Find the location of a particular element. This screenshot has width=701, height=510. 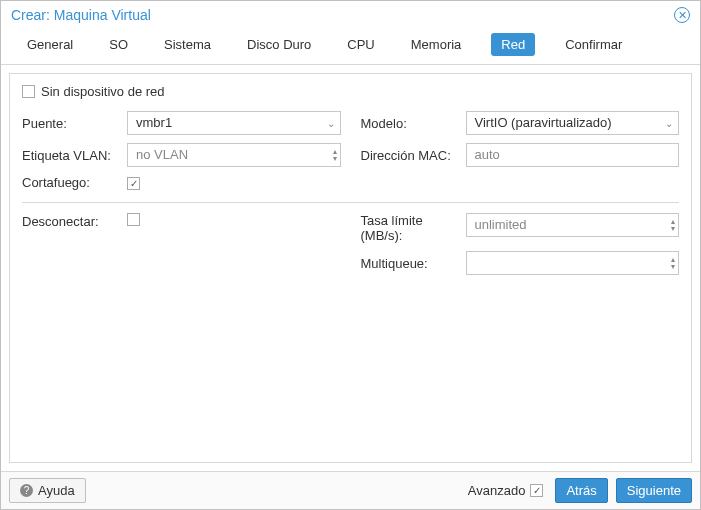

tab-sistema: Sistema is located at coordinates (188, 44).